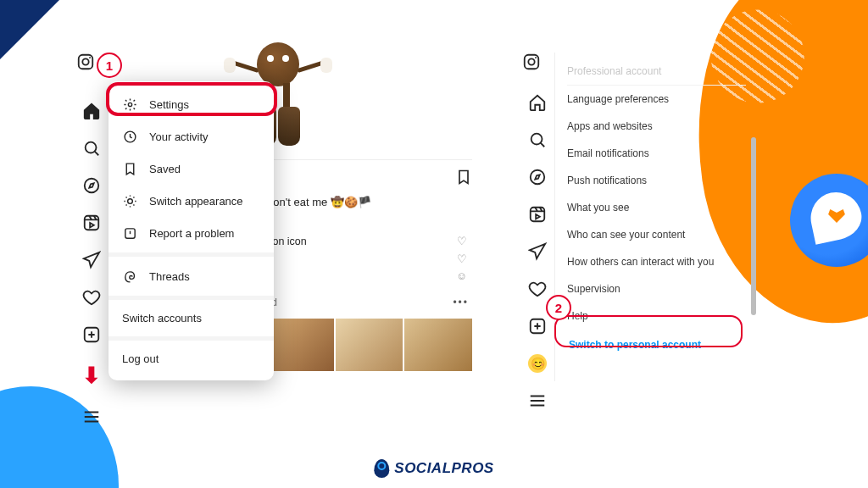 The image size is (868, 488). What do you see at coordinates (537, 363) in the screenshot?
I see `profile-avatar: 😊` at bounding box center [537, 363].